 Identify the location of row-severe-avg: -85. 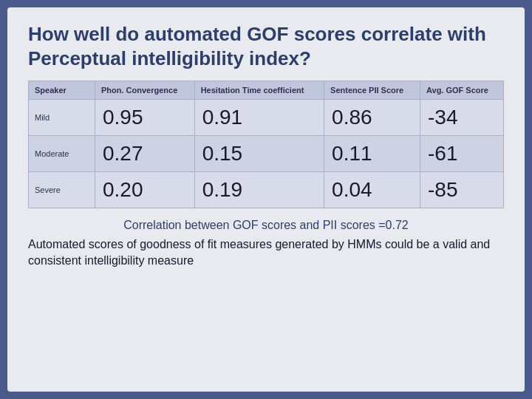
(461, 191).